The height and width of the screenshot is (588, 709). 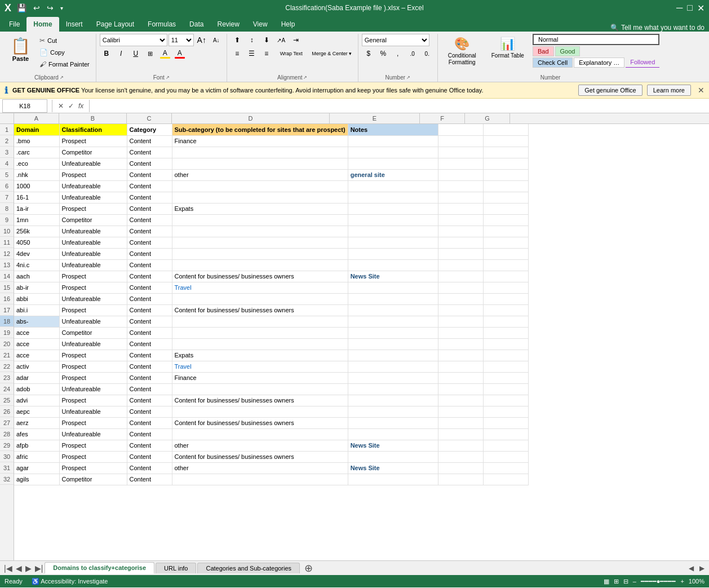 What do you see at coordinates (37, 209) in the screenshot?
I see `cell-8-A: 1a-ir` at bounding box center [37, 209].